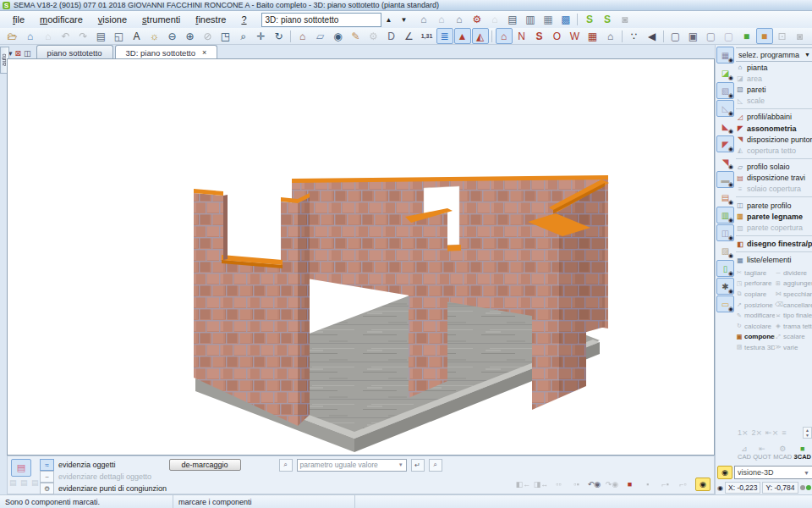 The height and width of the screenshot is (508, 812). What do you see at coordinates (389, 20) in the screenshot?
I see `level-up-arrow: ▲` at bounding box center [389, 20].